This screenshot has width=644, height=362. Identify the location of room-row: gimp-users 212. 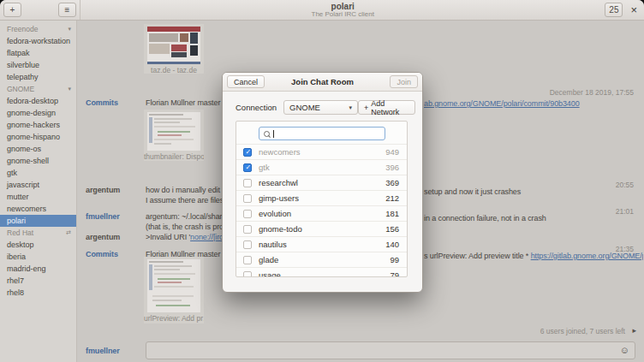
(322, 198).